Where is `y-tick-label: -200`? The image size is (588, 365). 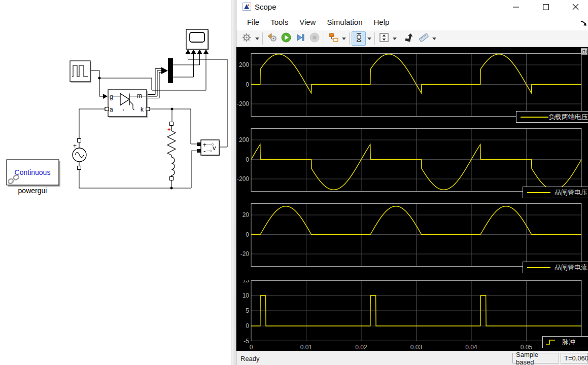 y-tick-label: -200 is located at coordinates (243, 179).